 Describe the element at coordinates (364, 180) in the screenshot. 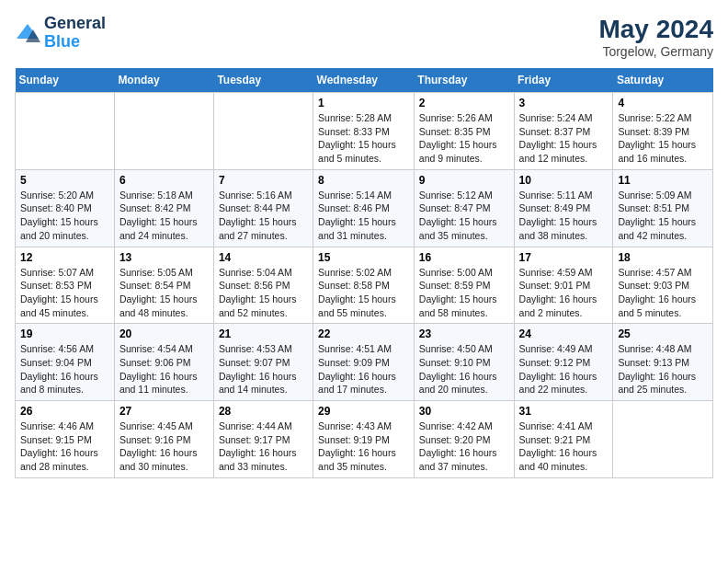

I see `day-number: 8` at that location.